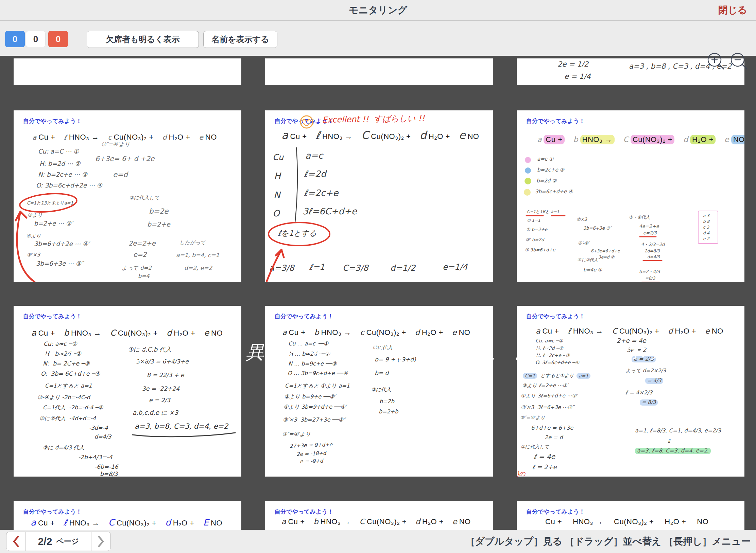  What do you see at coordinates (537, 230) in the screenshot?
I see `handwriting-line: ② b=2+e` at bounding box center [537, 230].